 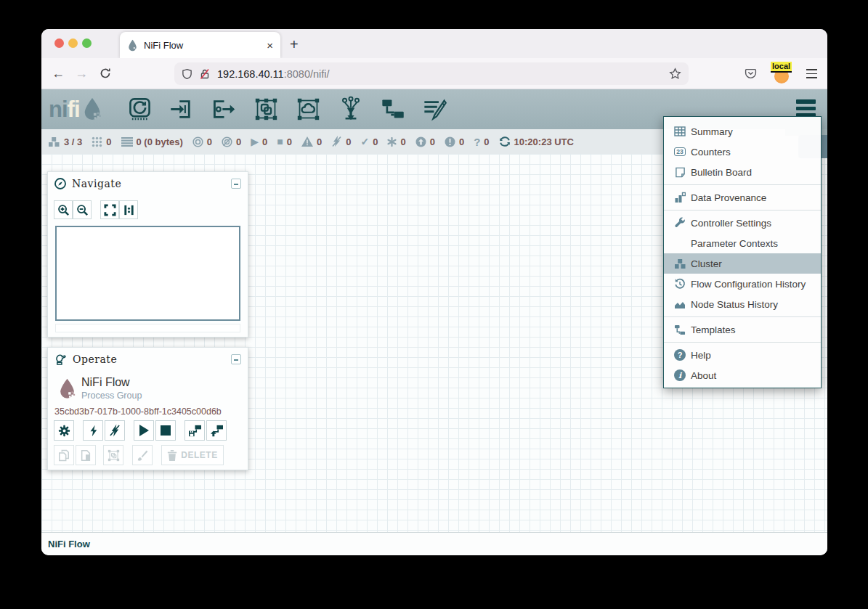 I want to click on browser-navbar: ← → 192.168.40.11:8080/nifi/ local, so click(x=434, y=74).